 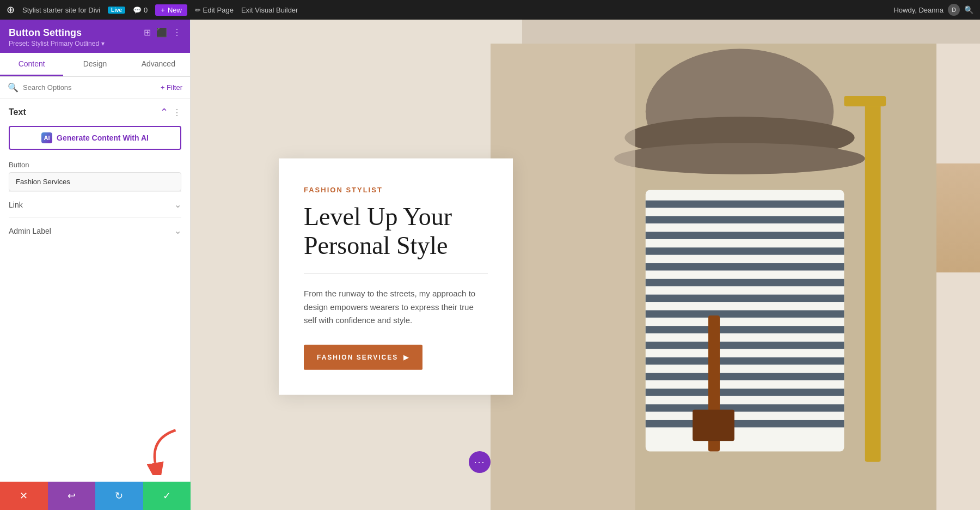 I want to click on exit-builder-button: Exit Visual Builder, so click(x=270, y=10).